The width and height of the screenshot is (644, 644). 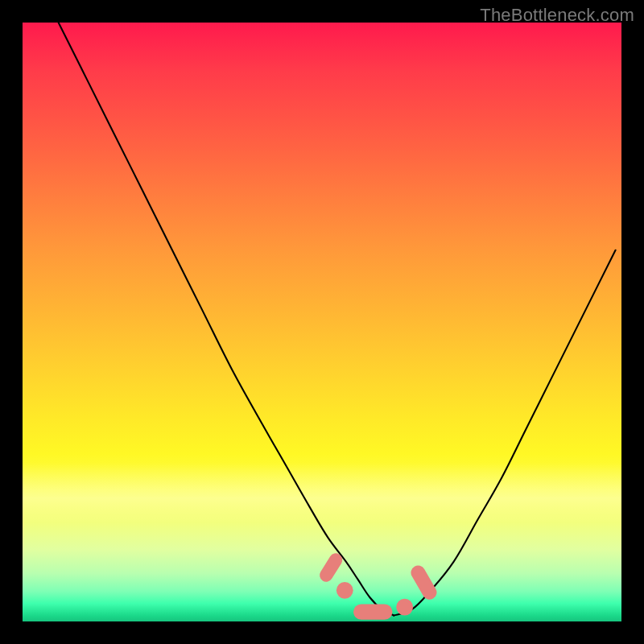 I want to click on watermark-text: TheBottleneck.com, so click(x=557, y=15).